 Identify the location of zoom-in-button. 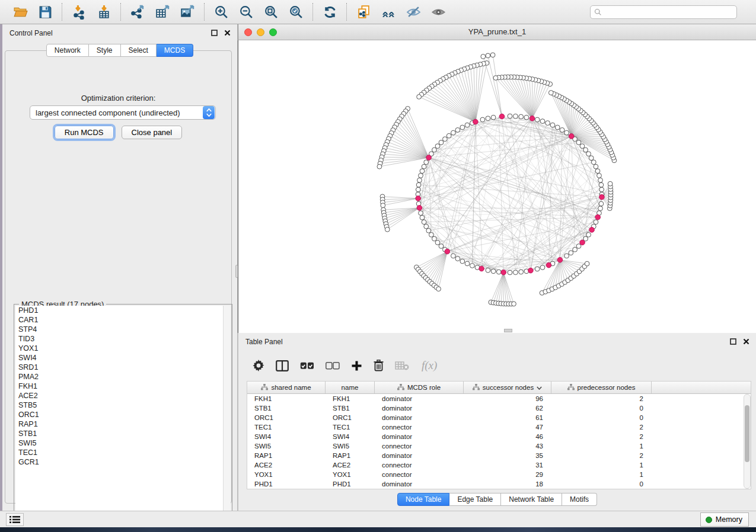
(221, 12).